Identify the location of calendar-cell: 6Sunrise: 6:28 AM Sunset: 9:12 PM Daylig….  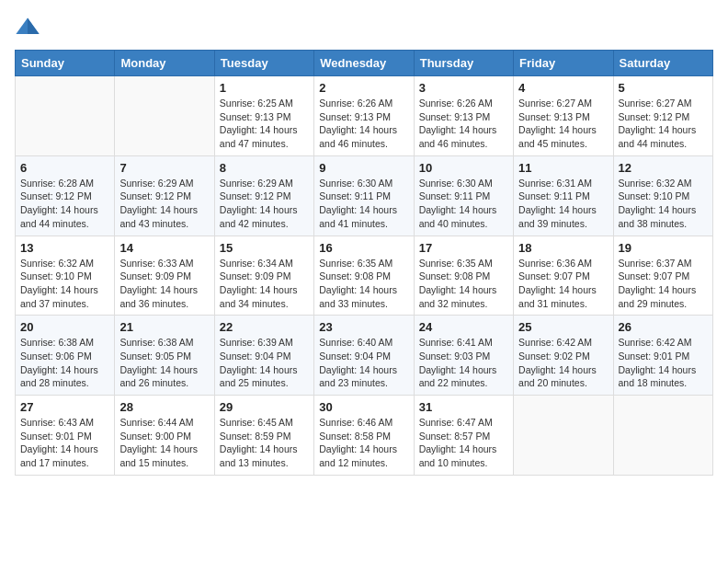
(65, 195).